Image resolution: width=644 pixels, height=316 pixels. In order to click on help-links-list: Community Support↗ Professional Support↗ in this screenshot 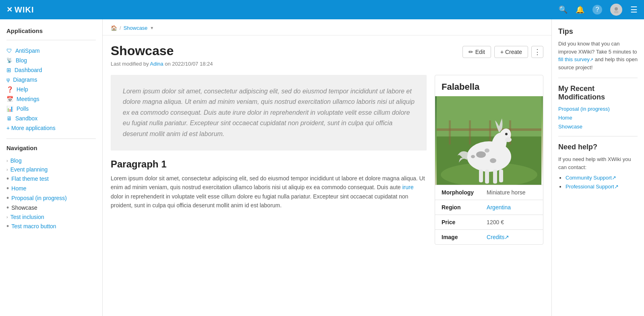, I will do `click(598, 182)`.